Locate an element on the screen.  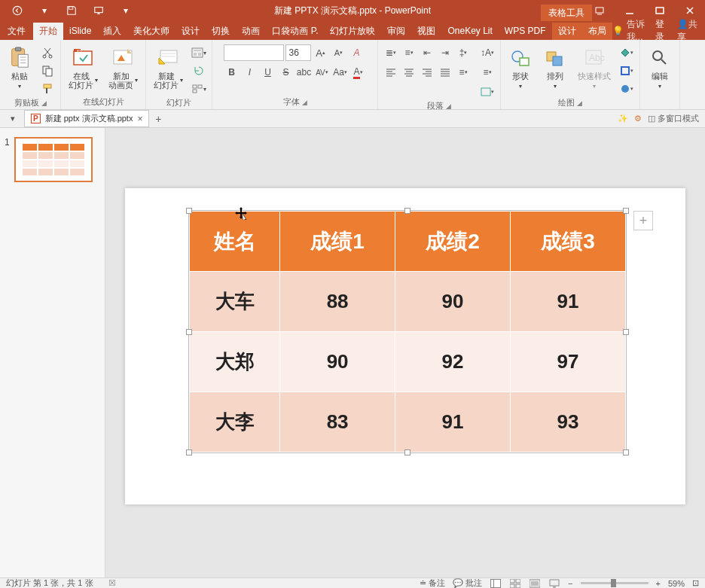
tab-home: 开始 is located at coordinates (48, 32).